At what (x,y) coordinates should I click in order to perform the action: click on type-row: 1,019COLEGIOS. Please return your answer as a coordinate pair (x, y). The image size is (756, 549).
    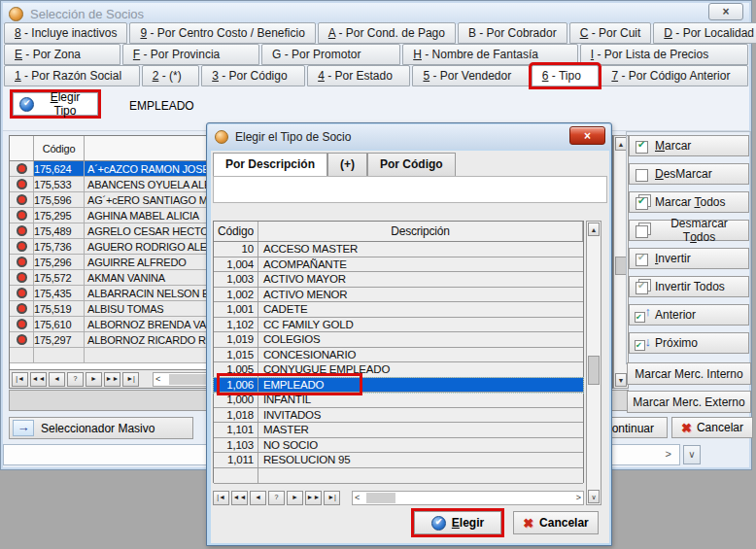
    Looking at the image, I should click on (398, 340).